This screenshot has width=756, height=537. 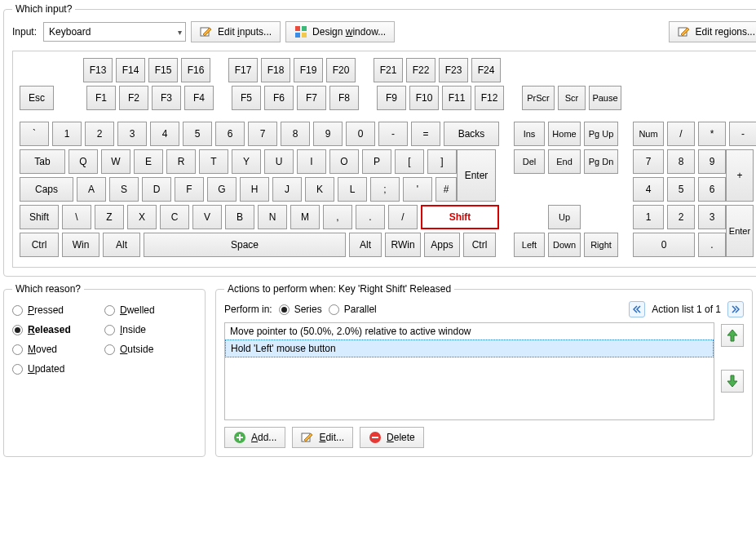 What do you see at coordinates (272, 217) in the screenshot?
I see `key-n: N` at bounding box center [272, 217].